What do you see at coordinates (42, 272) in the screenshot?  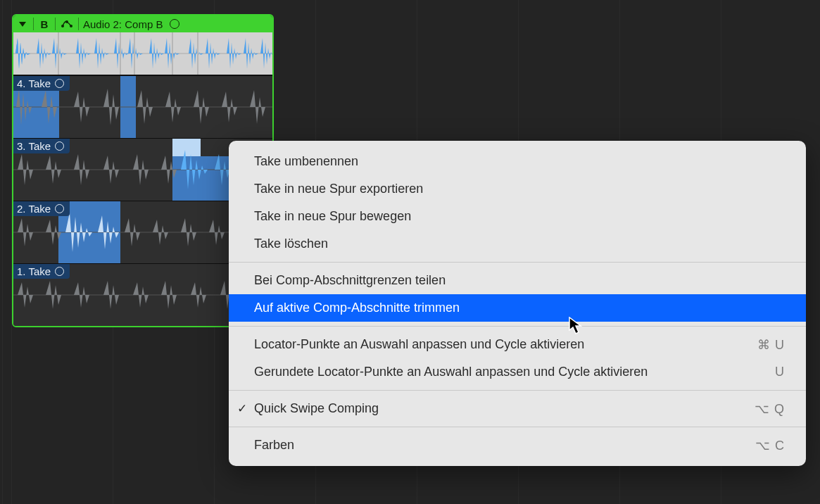 I see `take-label: 1. Take` at bounding box center [42, 272].